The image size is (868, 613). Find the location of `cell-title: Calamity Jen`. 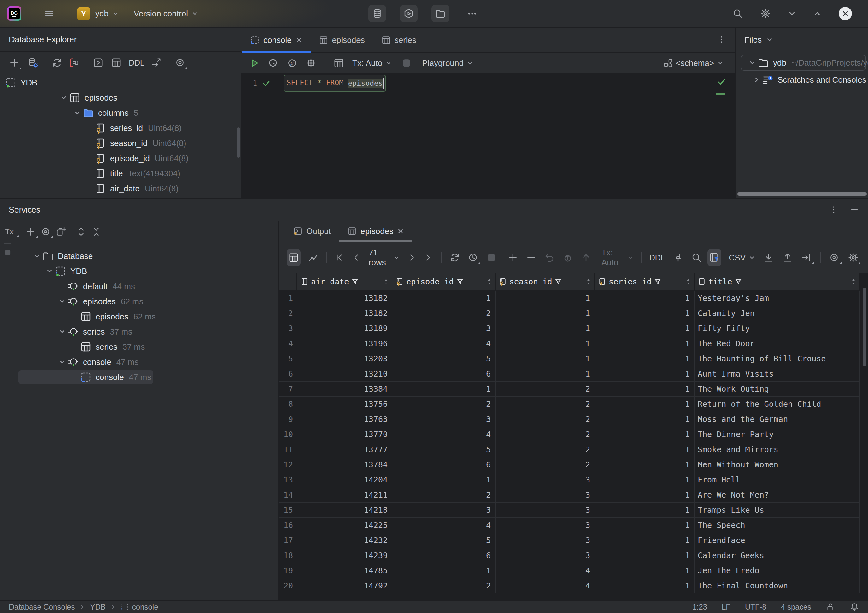

cell-title: Calamity Jen is located at coordinates (777, 313).